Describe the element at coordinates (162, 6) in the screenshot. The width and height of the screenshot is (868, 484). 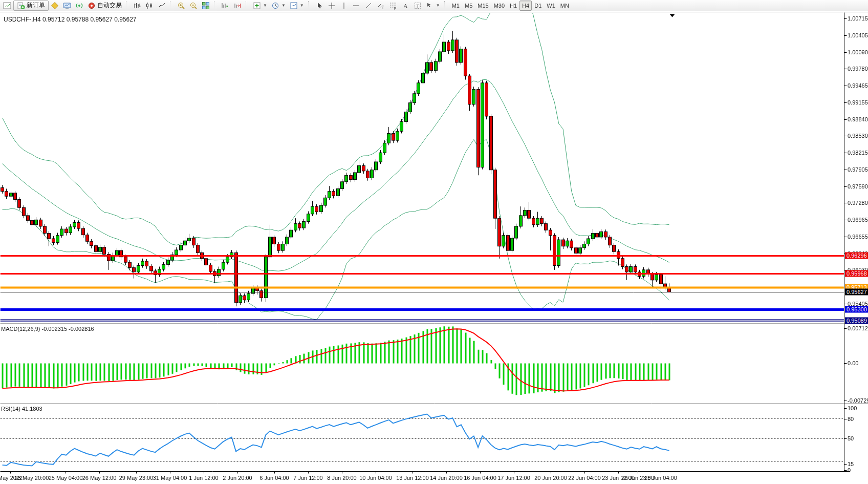
I see `line-chart-button` at that location.